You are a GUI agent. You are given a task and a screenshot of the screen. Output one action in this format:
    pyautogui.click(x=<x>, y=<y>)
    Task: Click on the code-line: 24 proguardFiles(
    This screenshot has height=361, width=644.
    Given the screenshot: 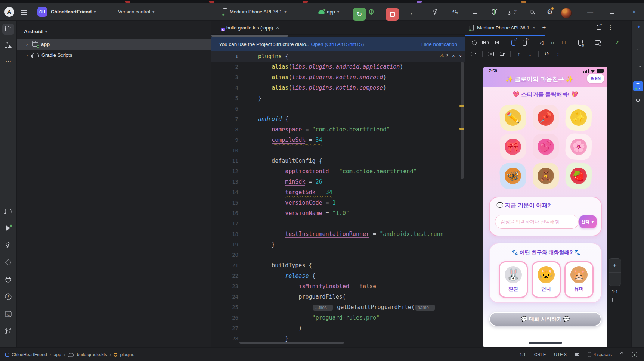 What is the action you would take?
    pyautogui.click(x=338, y=297)
    